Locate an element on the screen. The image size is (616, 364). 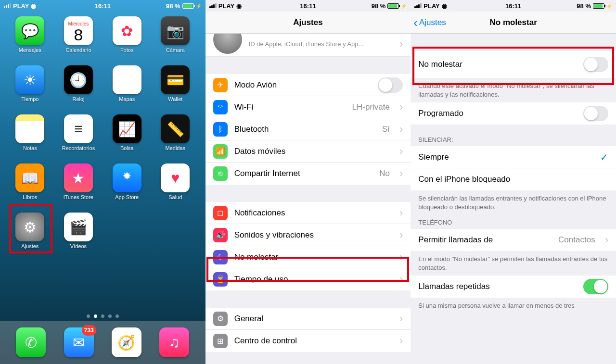
nav-title: Ajustes is located at coordinates (308, 23).